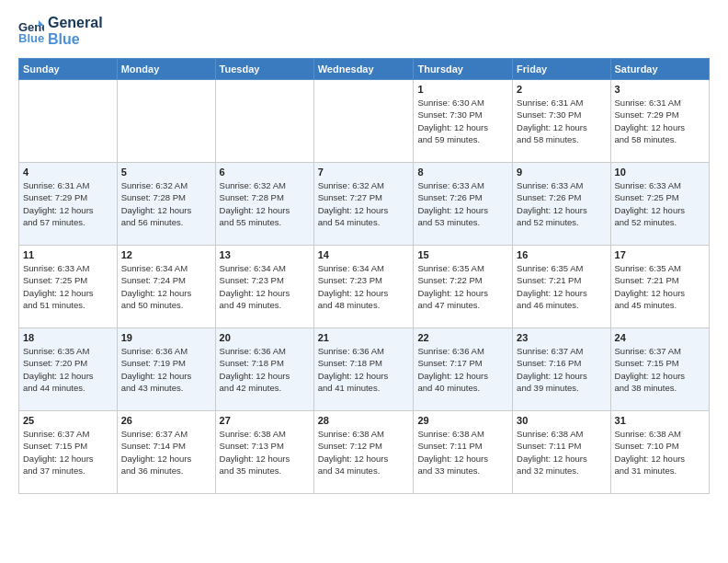 The height and width of the screenshot is (563, 728). I want to click on day-info: Sunrise: 6:32 AMSunset: 7:28 PMDaylight:…, so click(265, 204).